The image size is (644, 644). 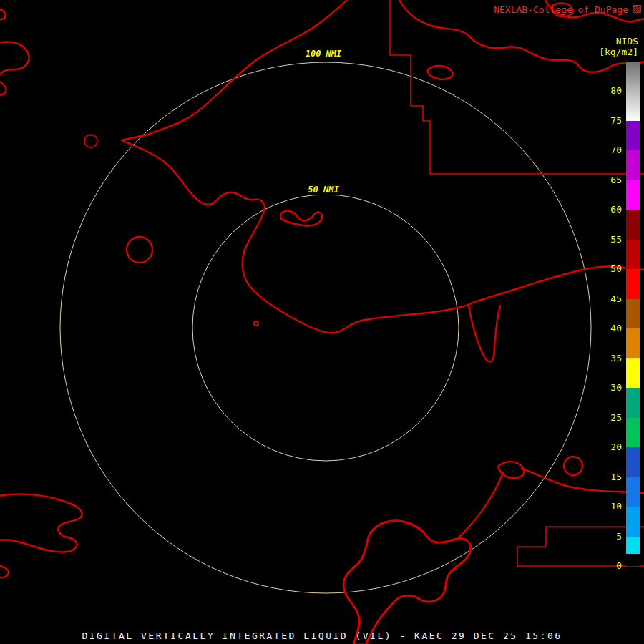 What do you see at coordinates (616, 150) in the screenshot?
I see `colorbar-tick-70: 70` at bounding box center [616, 150].